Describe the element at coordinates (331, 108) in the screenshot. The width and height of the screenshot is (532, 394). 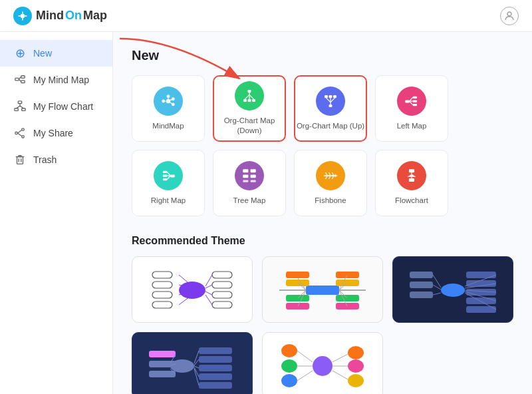
I see `map-card-org-chart-up: Org-Chart Map (Up)` at that location.